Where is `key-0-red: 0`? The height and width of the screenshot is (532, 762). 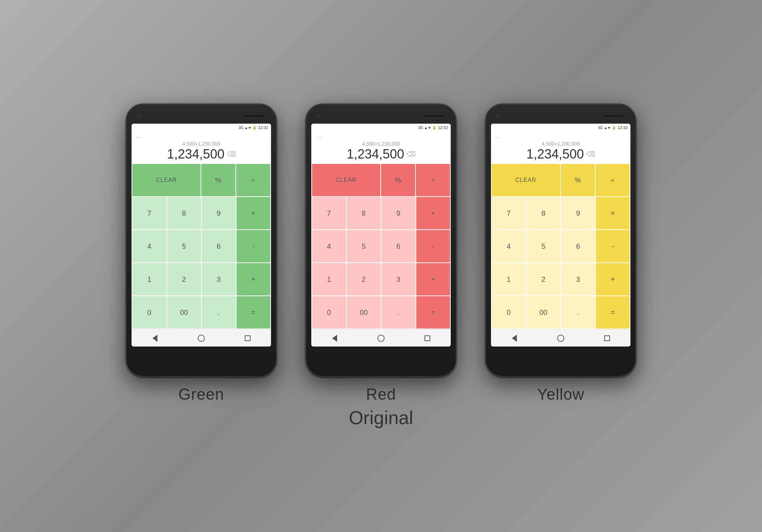 key-0-red: 0 is located at coordinates (329, 312).